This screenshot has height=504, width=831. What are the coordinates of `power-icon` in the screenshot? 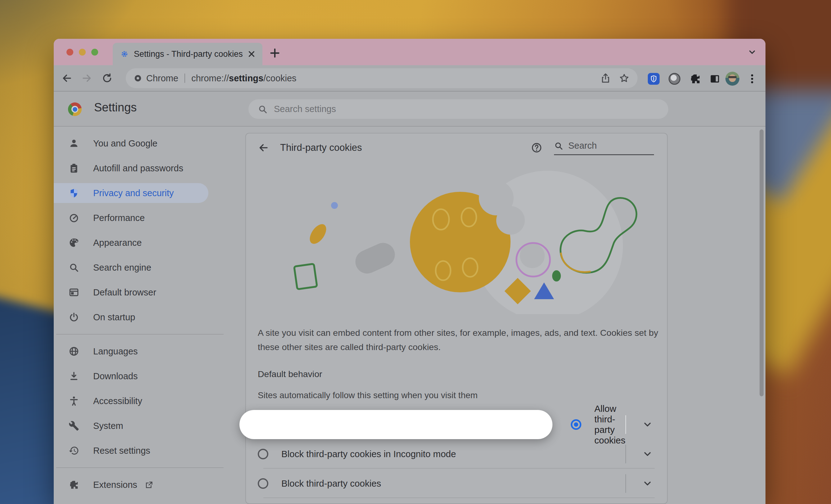 It's located at (74, 317).